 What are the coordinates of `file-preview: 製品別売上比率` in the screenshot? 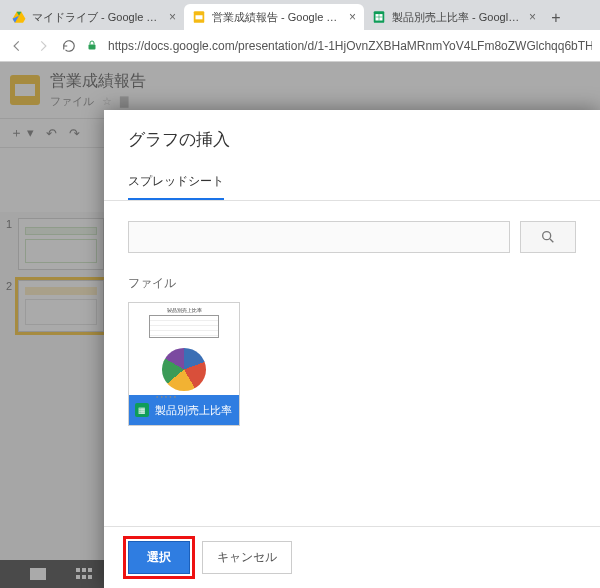 It's located at (184, 349).